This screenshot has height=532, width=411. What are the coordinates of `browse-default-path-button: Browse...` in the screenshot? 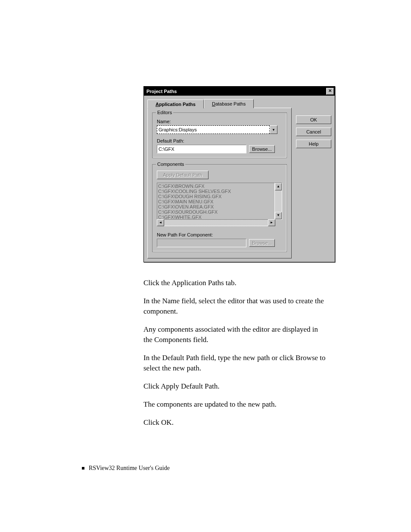 It's located at (262, 149).